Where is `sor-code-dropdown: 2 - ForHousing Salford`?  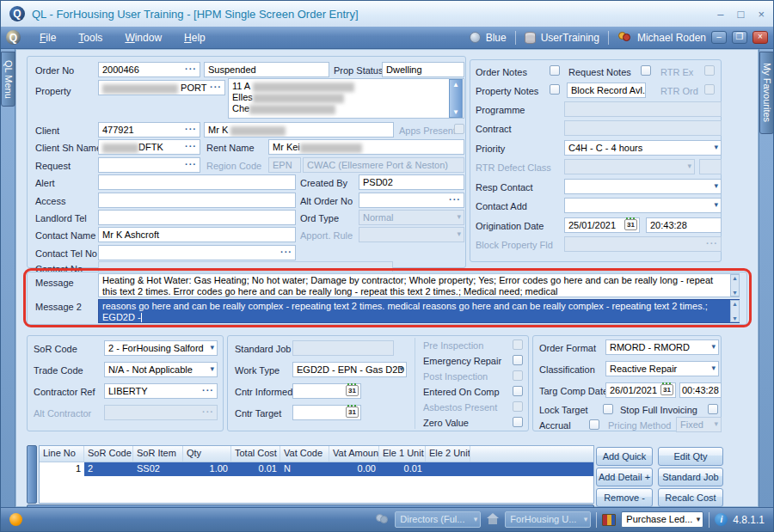 sor-code-dropdown: 2 - ForHousing Salford is located at coordinates (161, 348).